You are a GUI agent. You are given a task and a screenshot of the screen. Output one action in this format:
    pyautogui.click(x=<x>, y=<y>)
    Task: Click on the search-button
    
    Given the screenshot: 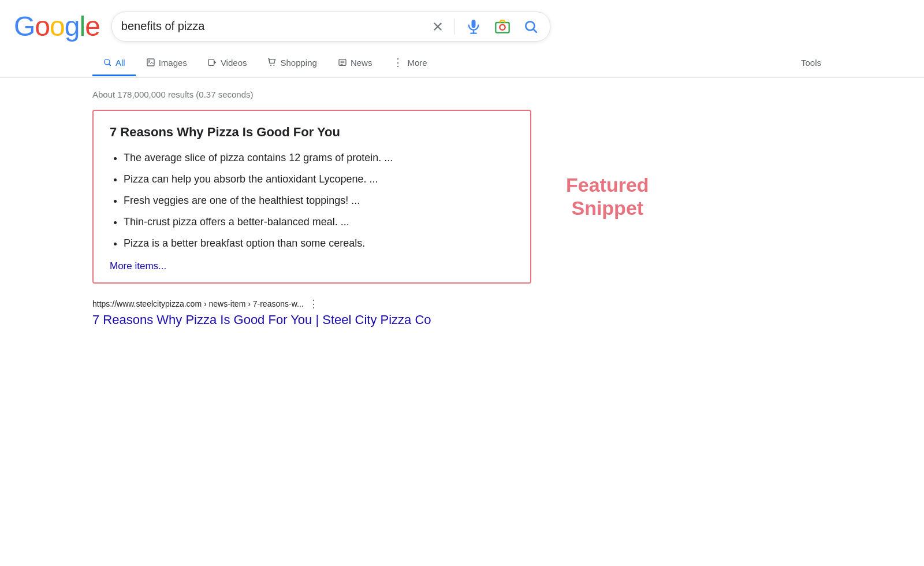 What is the action you would take?
    pyautogui.click(x=531, y=27)
    